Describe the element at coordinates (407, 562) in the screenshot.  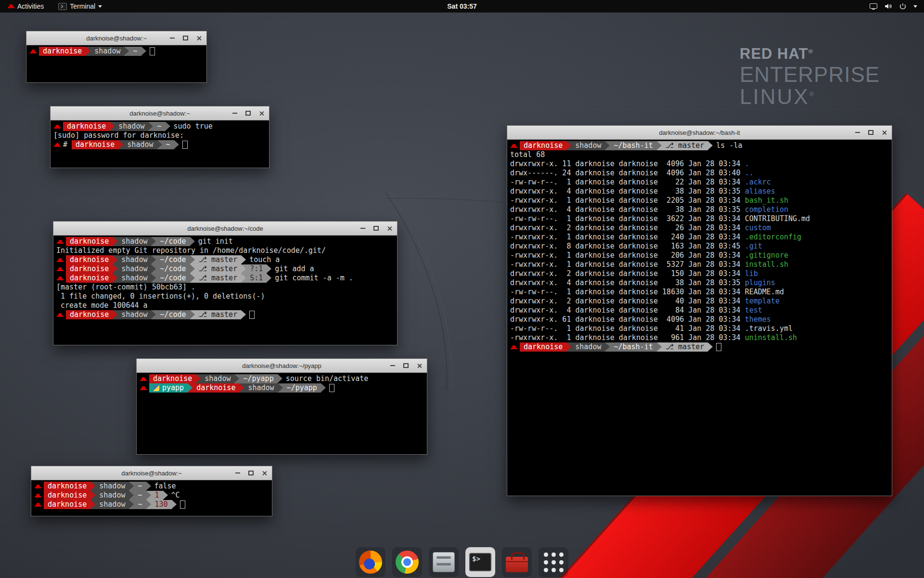
I see `chrome-icon` at that location.